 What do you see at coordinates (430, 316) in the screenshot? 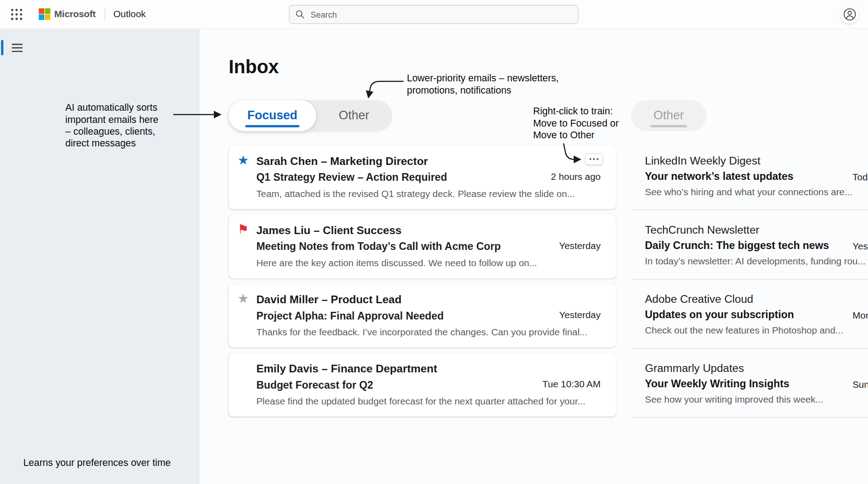
I see `email-subject: Project Alpha: Final Approval Needed` at bounding box center [430, 316].